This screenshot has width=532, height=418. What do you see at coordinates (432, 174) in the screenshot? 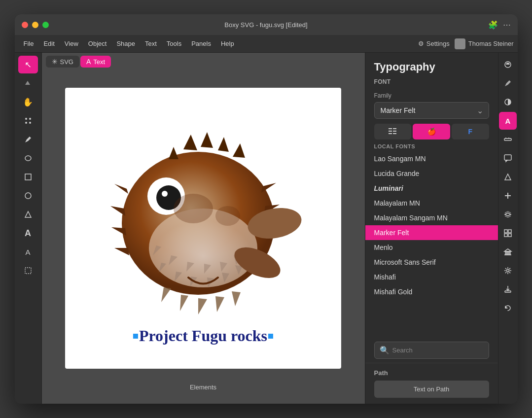
I see `font-item-lucida-grande: Lucida Grande` at bounding box center [432, 174].